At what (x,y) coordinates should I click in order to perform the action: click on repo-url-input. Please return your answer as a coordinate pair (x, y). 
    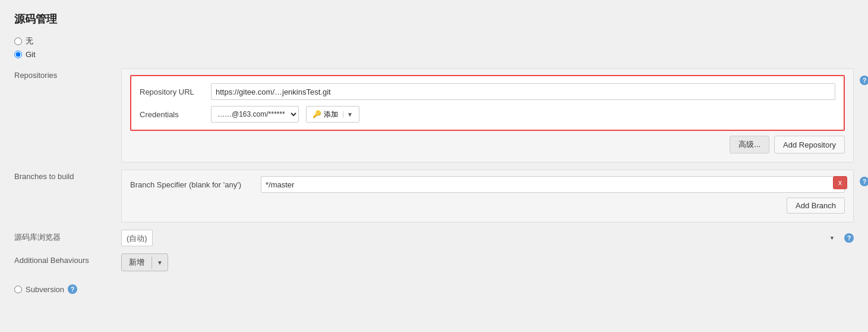
    Looking at the image, I should click on (523, 92).